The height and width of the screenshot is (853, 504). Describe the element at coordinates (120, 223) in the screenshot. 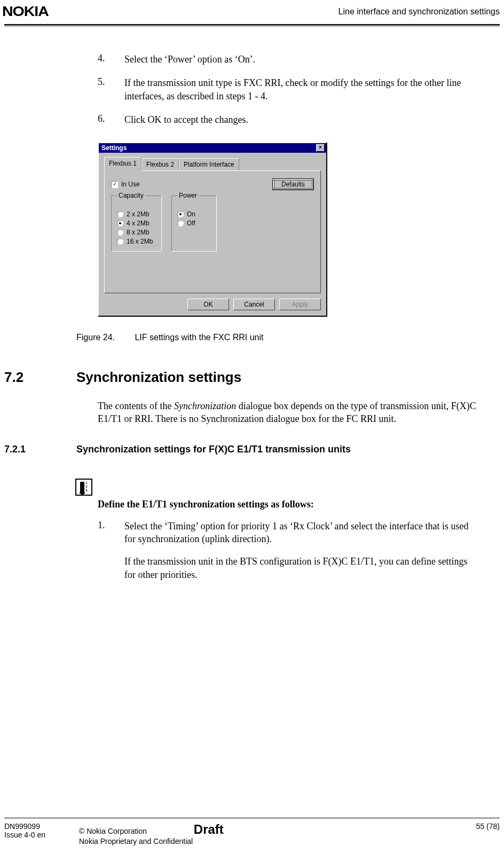

I see `radio-4x2mb` at that location.